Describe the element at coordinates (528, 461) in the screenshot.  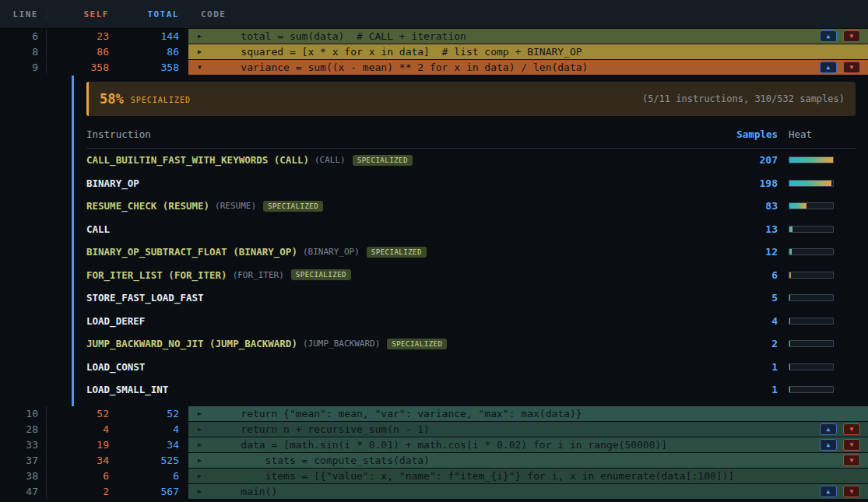
I see `code-cell: ▶ stats = compute_stats(data)▼` at that location.